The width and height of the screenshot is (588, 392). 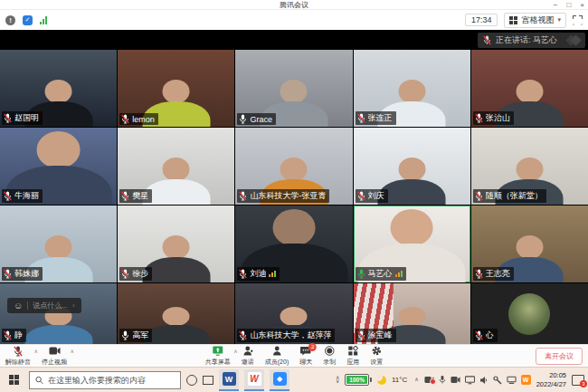 What do you see at coordinates (192, 380) in the screenshot?
I see `cortana-button` at bounding box center [192, 380].